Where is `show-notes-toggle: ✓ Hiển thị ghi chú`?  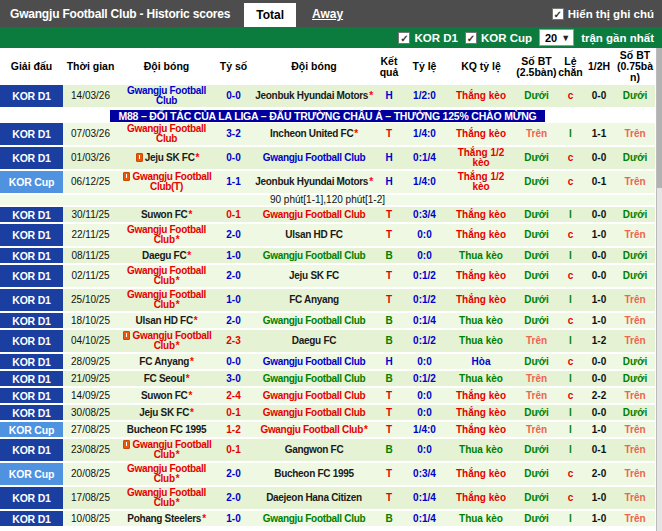 show-notes-toggle: ✓ Hiển thị ghi chú is located at coordinates (607, 14).